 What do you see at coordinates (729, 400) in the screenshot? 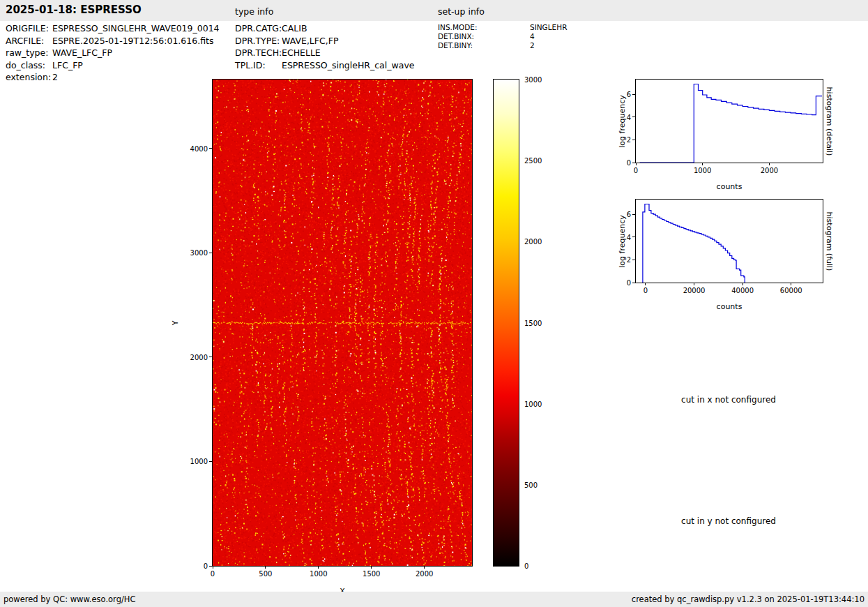
I see `cut-x-message: cut in x not configured` at bounding box center [729, 400].